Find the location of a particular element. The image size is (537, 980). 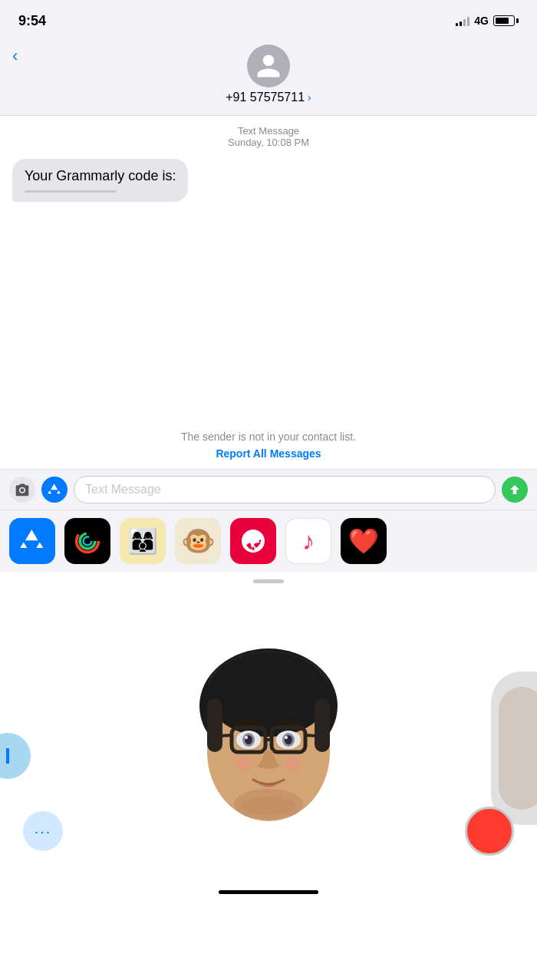

send-button is located at coordinates (515, 490).